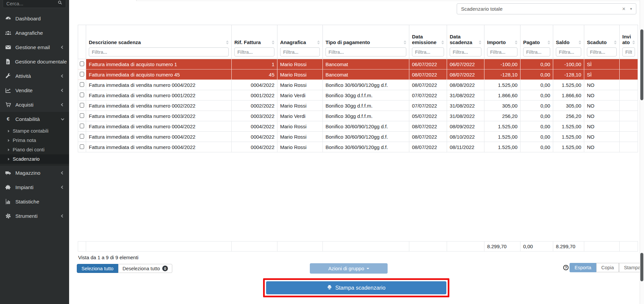 This screenshot has height=304, width=644. I want to click on cell-inviato, so click(629, 75).